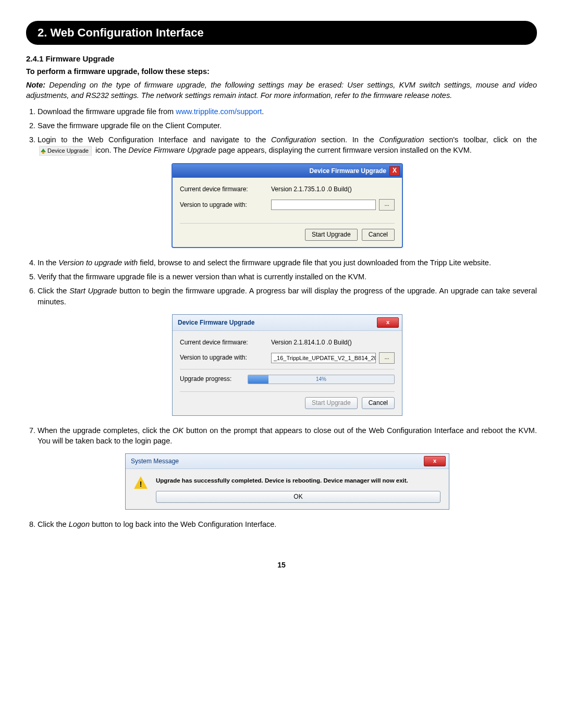 The height and width of the screenshot is (728, 563). I want to click on subsection-heading: 2.4.1 Firmware Upgrade, so click(282, 58).